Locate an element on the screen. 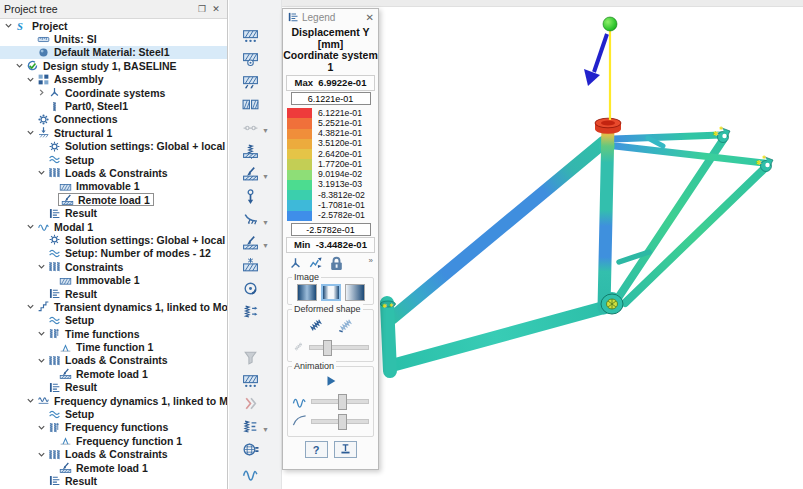 The width and height of the screenshot is (803, 489). legend-close-icon: ✕ is located at coordinates (370, 18).